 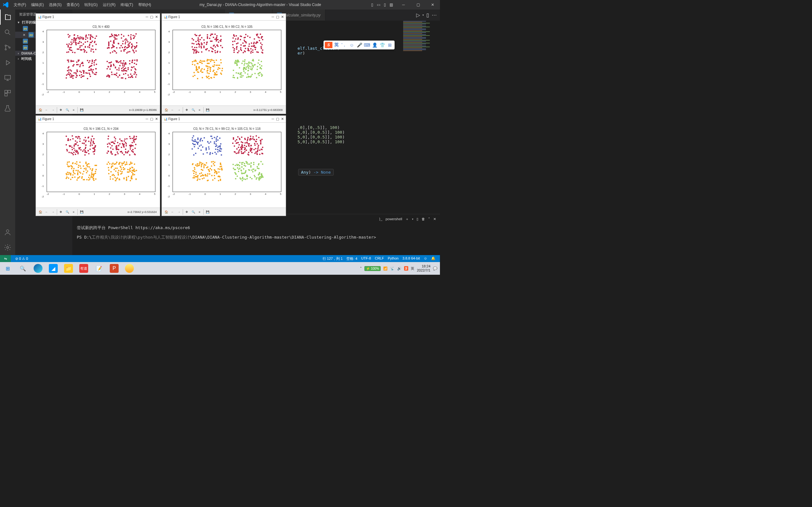 I want to click on tray-ime-icon: 英, so click(x=413, y=269).